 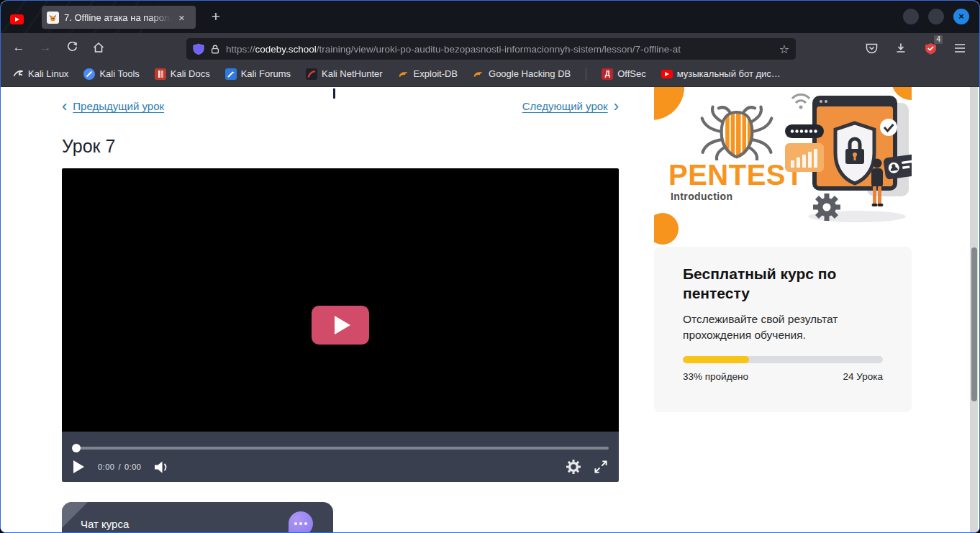 I want to click on bookmark-kali-forums: Kali Forums, so click(x=258, y=74).